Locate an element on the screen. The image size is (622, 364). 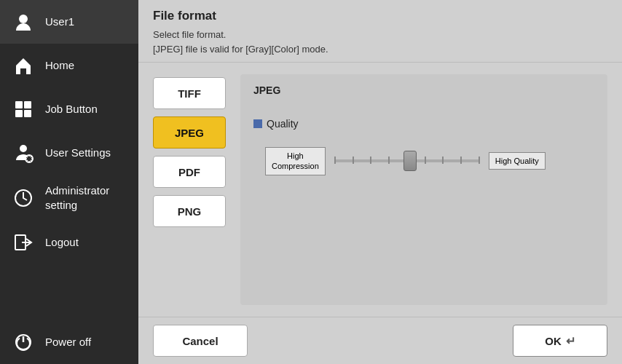
sidebar-item-home: Home is located at coordinates (69, 66).